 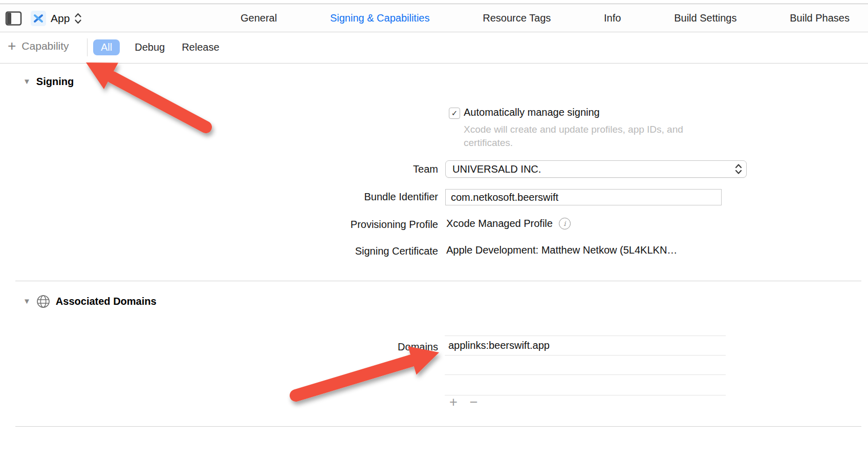 What do you see at coordinates (565, 223) in the screenshot?
I see `info-icon: i` at bounding box center [565, 223].